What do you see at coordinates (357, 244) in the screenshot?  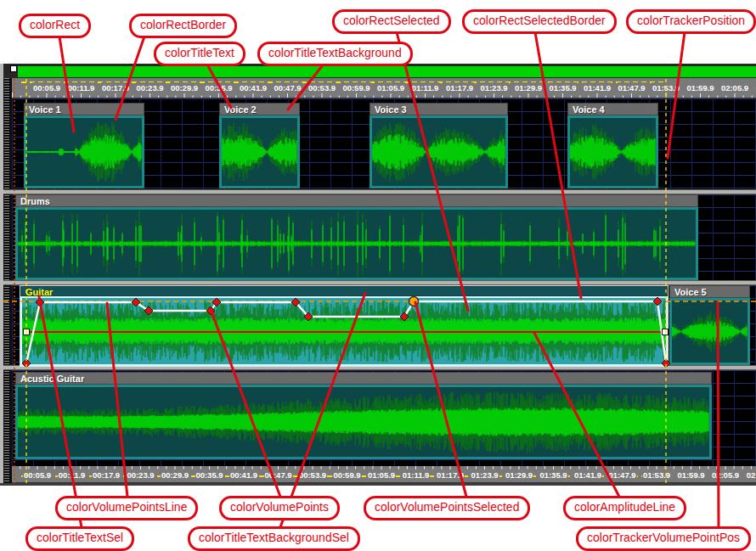 I see `clip-body-drums` at bounding box center [357, 244].